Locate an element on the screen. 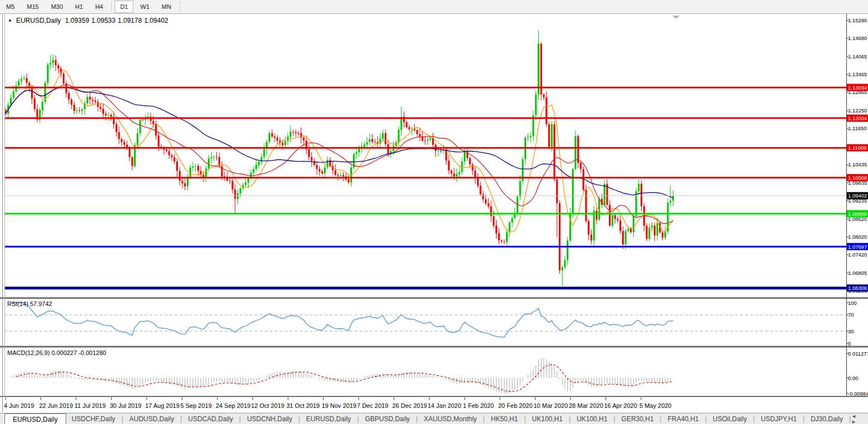 Image resolution: width=868 pixels, height=424 pixels. svg-text: 1.08020 is located at coordinates (857, 237).